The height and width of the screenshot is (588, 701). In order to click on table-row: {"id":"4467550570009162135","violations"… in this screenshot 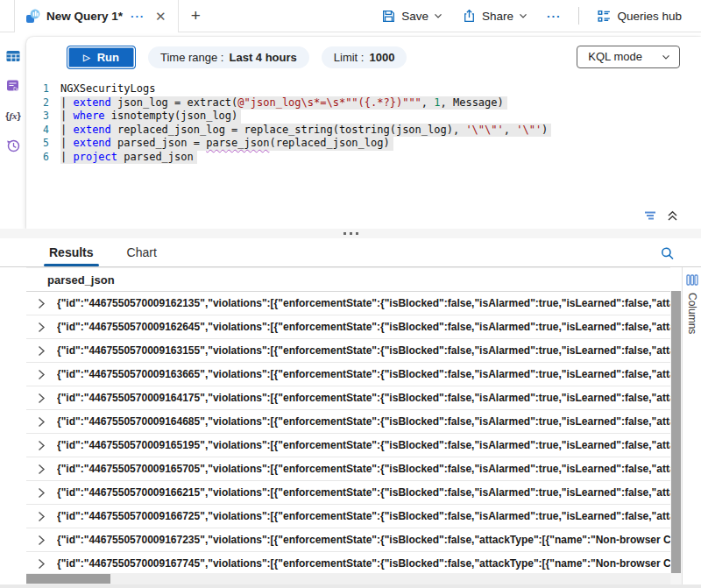, I will do `click(349, 303)`.